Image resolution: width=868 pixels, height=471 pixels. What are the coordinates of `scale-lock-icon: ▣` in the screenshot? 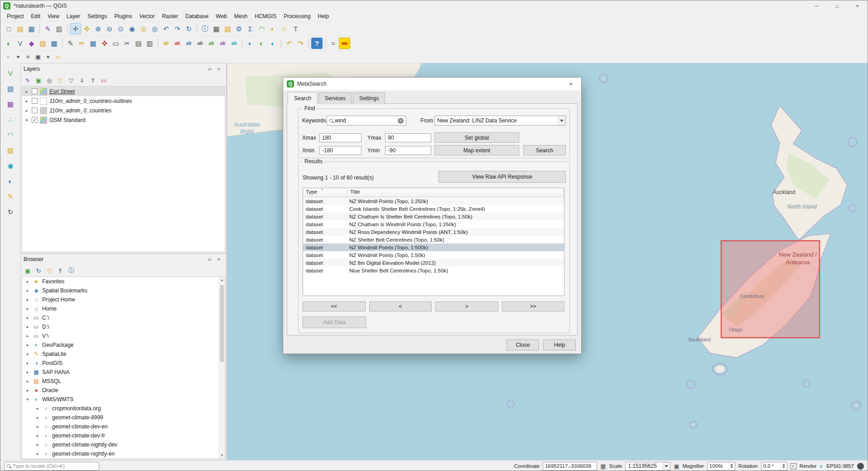 It's located at (676, 466).